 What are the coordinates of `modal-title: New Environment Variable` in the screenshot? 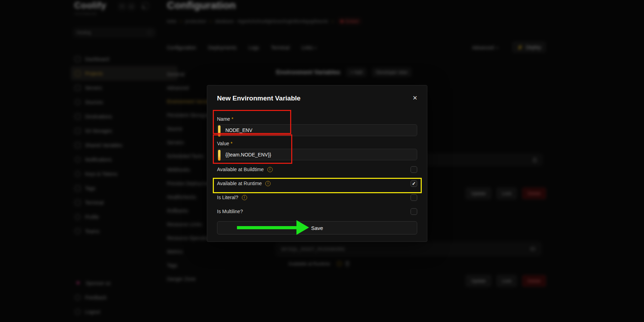 It's located at (259, 98).